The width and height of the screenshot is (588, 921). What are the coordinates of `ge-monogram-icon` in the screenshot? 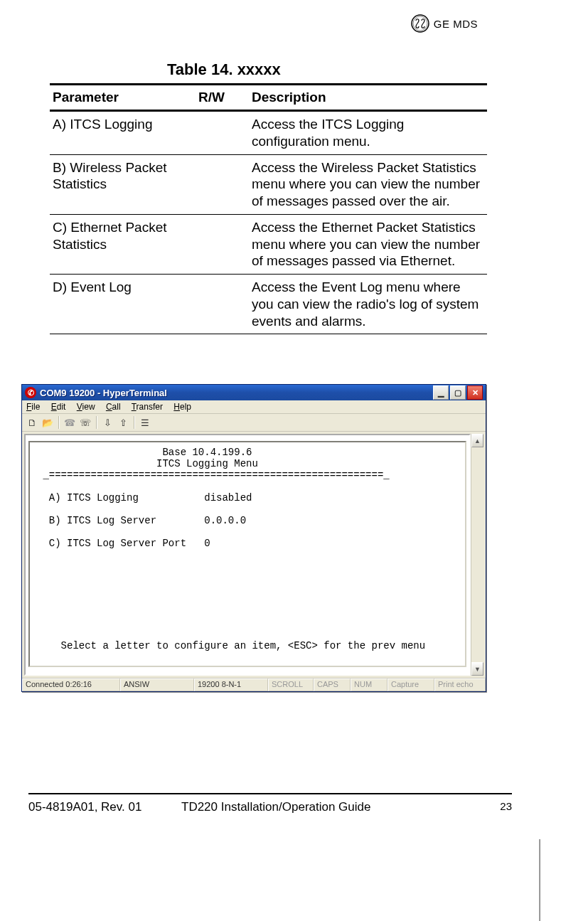 It's located at (420, 23).